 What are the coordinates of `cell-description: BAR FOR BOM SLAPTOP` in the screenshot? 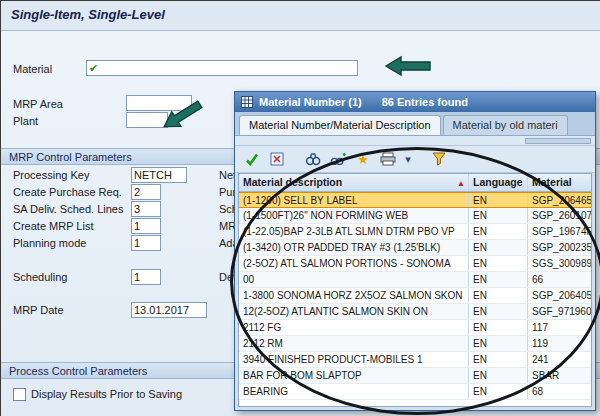 It's located at (354, 376).